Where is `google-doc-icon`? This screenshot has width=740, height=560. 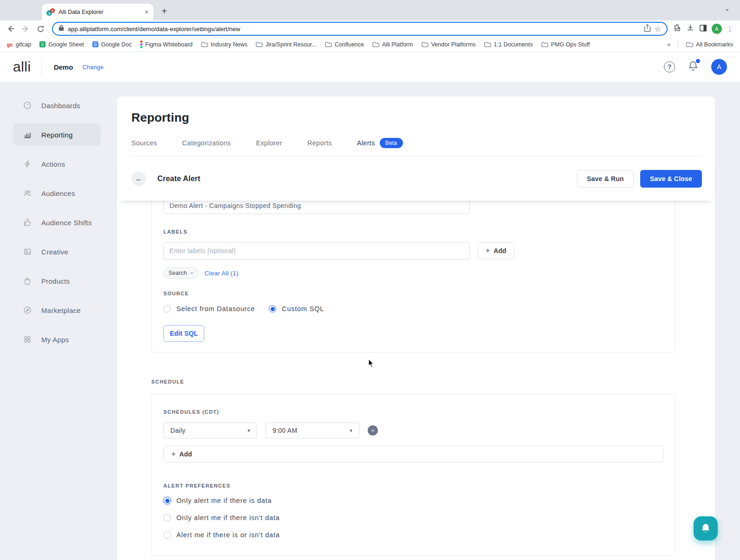
google-doc-icon is located at coordinates (96, 45).